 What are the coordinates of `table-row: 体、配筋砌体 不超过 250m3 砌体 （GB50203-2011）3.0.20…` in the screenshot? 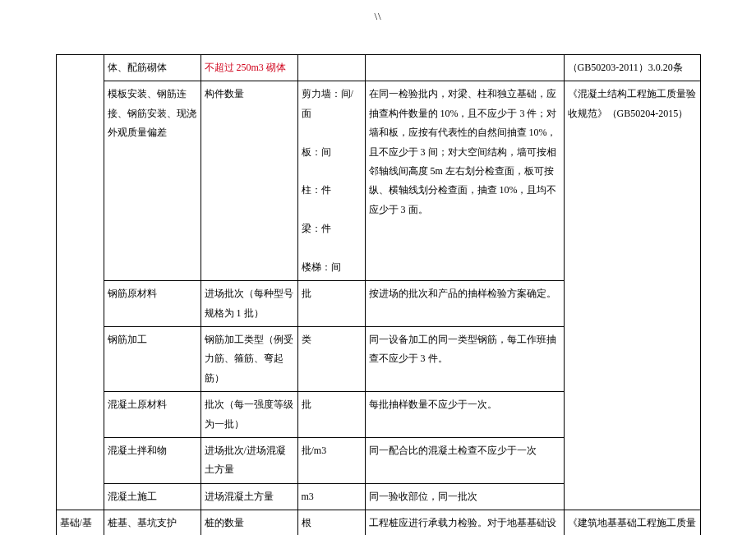 It's located at (378, 68).